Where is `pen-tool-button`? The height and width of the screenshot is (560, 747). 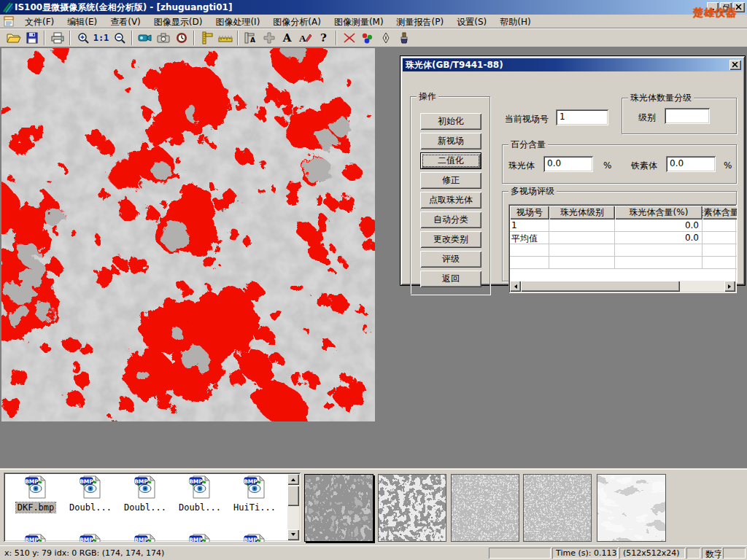
pen-tool-button is located at coordinates (385, 38).